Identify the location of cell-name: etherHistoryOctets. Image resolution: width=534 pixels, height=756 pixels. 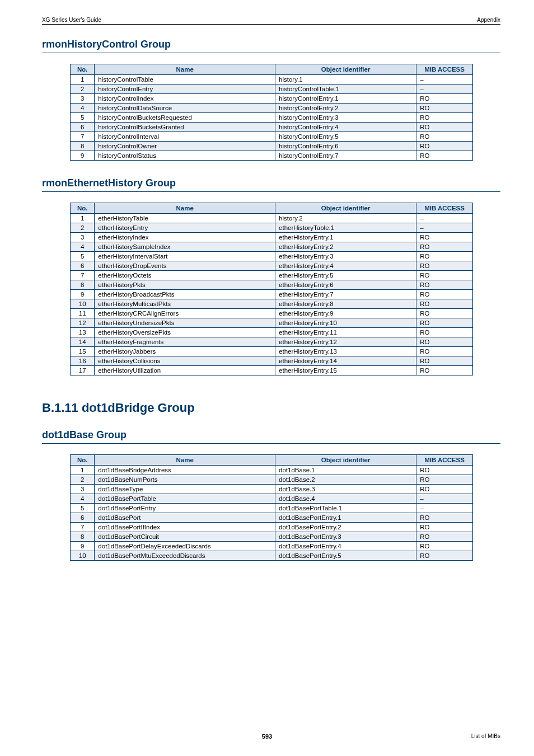
(185, 275).